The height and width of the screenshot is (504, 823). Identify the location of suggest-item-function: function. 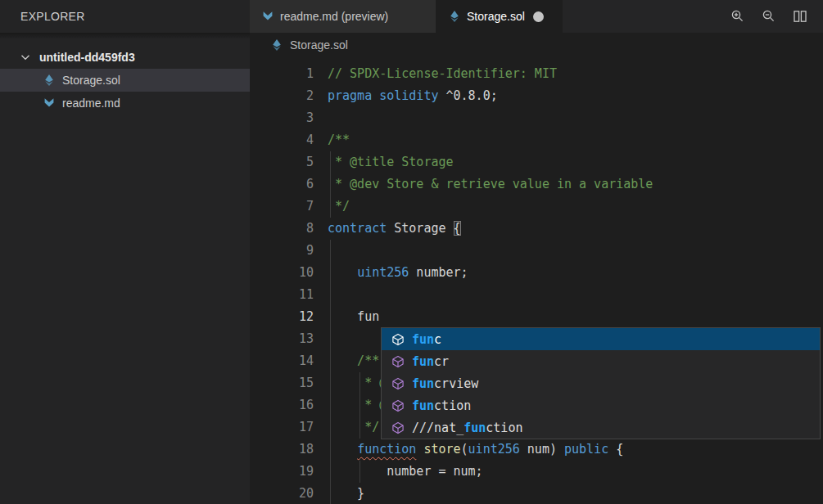
(601, 406).